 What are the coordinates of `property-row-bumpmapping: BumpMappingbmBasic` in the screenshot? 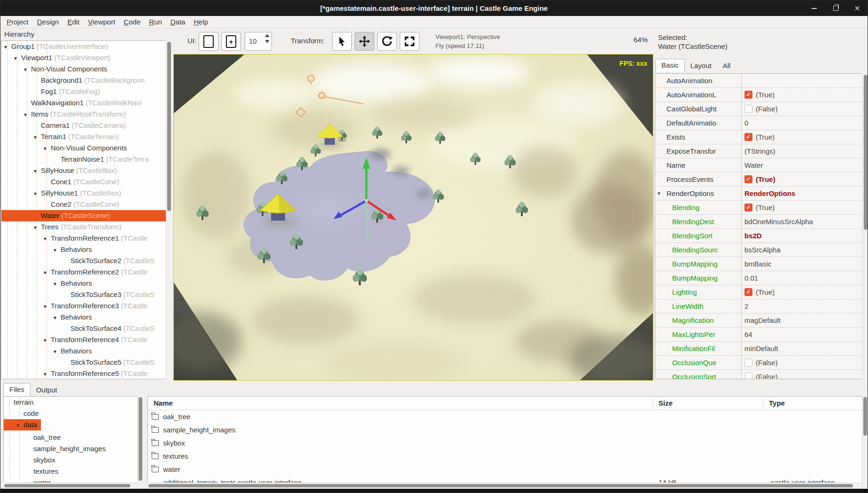 It's located at (759, 264).